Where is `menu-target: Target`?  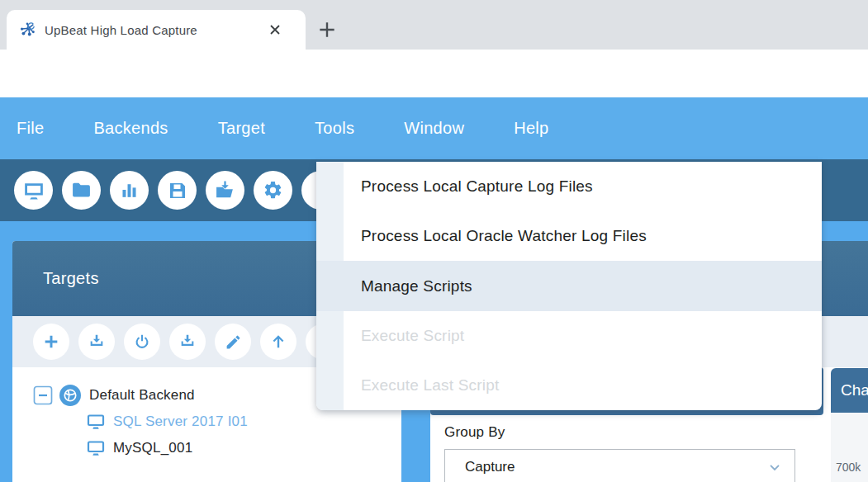 menu-target: Target is located at coordinates (241, 129).